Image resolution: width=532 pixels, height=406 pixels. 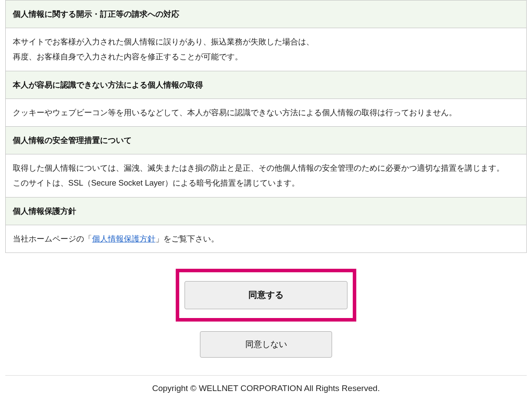 I want to click on footer-copyright: Copyright © WELLNET CORPORATION All Righ…, so click(x=266, y=390).